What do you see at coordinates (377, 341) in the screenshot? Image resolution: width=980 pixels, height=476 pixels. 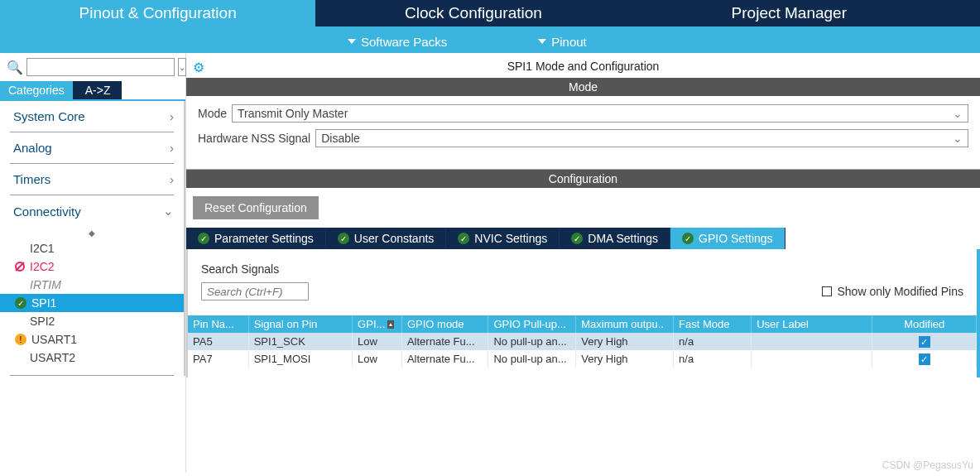 I see `cell-gpio-out: Low` at bounding box center [377, 341].